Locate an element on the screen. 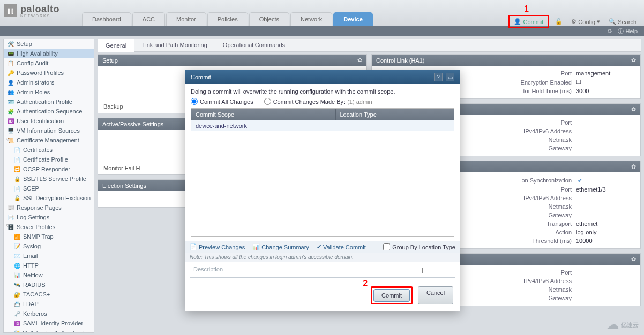 This screenshot has width=644, height=335. radio-made-by: Commit Changes Made By: (1) admin is located at coordinates (318, 102).